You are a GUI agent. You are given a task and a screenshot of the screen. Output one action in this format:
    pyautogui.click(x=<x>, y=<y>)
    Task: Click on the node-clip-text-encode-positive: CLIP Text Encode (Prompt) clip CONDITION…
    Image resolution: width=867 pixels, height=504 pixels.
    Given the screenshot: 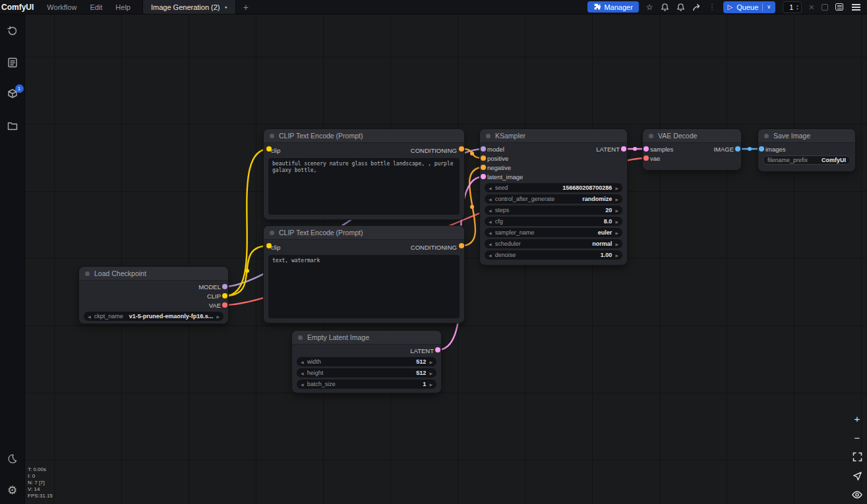 What is the action you would take?
    pyautogui.click(x=364, y=174)
    